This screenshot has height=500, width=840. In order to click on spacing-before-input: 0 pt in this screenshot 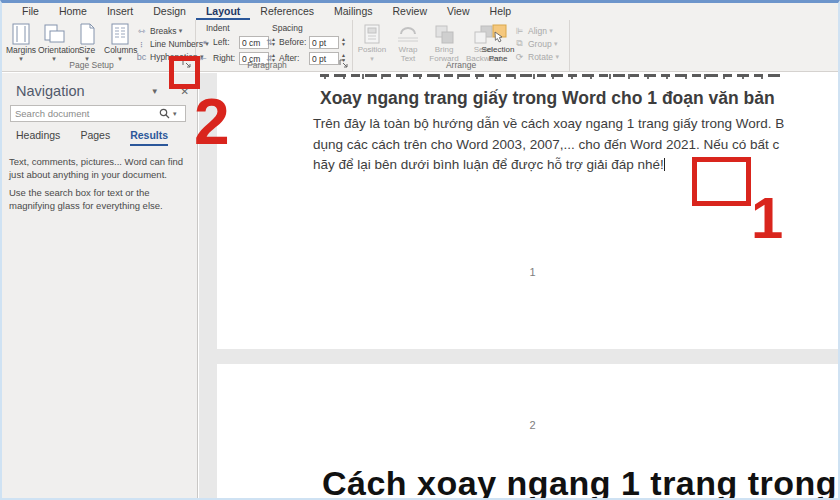, I will do `click(324, 42)`.